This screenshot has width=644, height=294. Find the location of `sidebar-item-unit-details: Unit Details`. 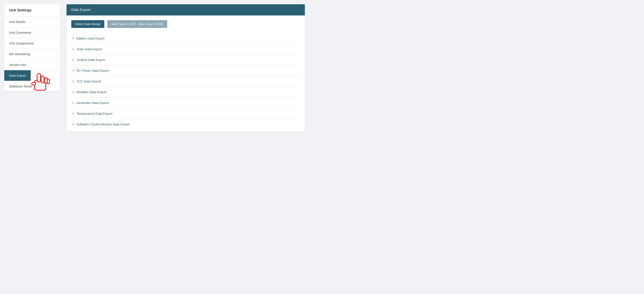

sidebar-item-unit-details: Unit Details is located at coordinates (32, 22).